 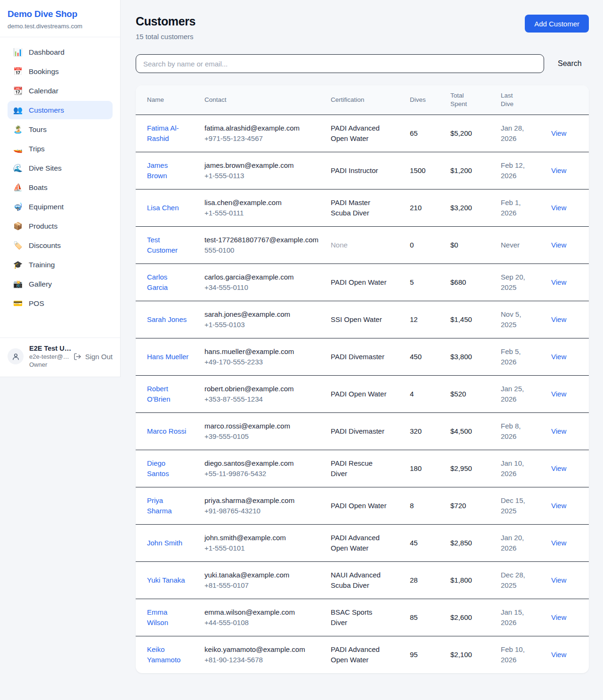 What do you see at coordinates (168, 655) in the screenshot?
I see `customer-name-link: Keiko Yamamoto` at bounding box center [168, 655].